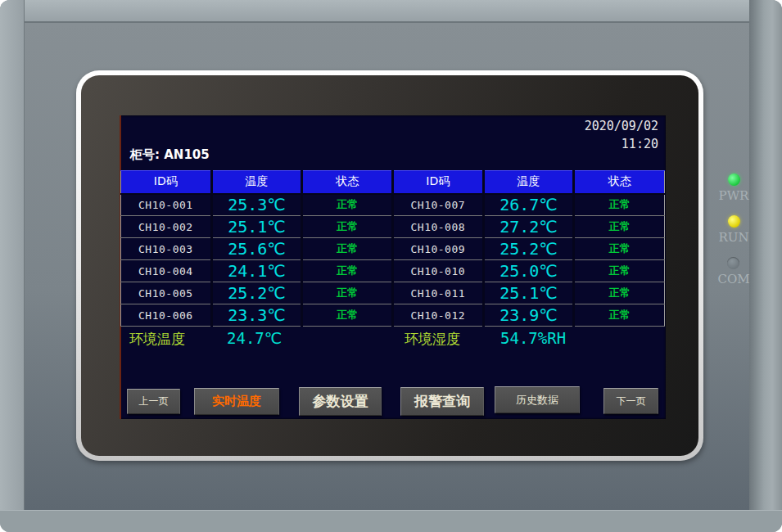  What do you see at coordinates (537, 399) in the screenshot?
I see `history-data-button: 历史数据` at bounding box center [537, 399].